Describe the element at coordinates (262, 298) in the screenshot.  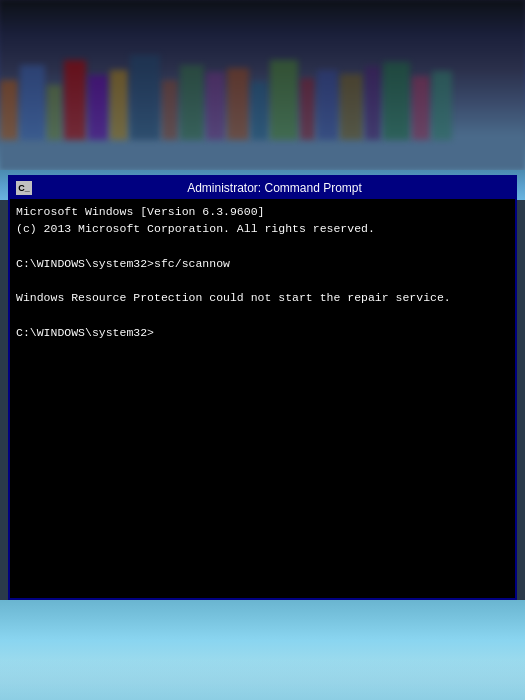
I see `cmd-line-6: Windows Resource Protection could not st…` at that location.